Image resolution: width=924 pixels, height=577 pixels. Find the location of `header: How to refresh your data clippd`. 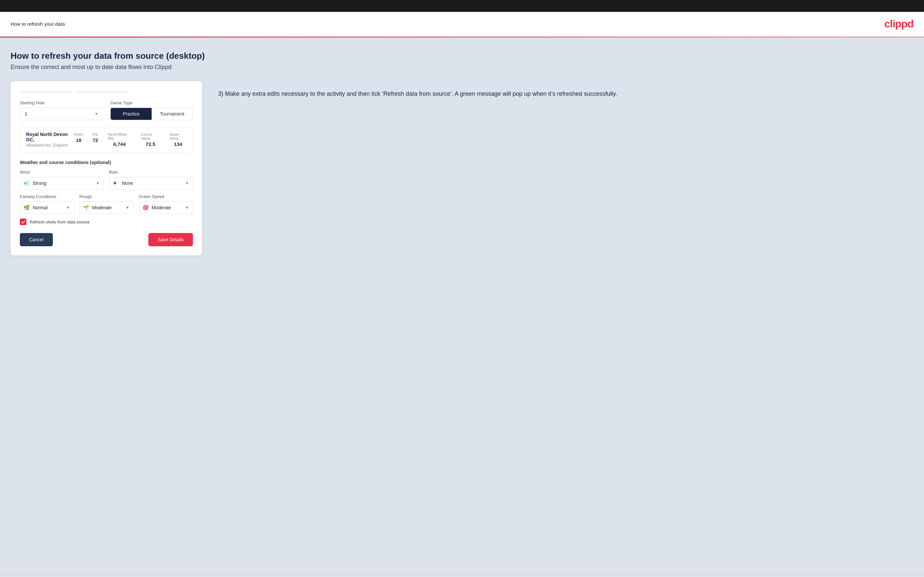

header: How to refresh your data clippd is located at coordinates (462, 24).